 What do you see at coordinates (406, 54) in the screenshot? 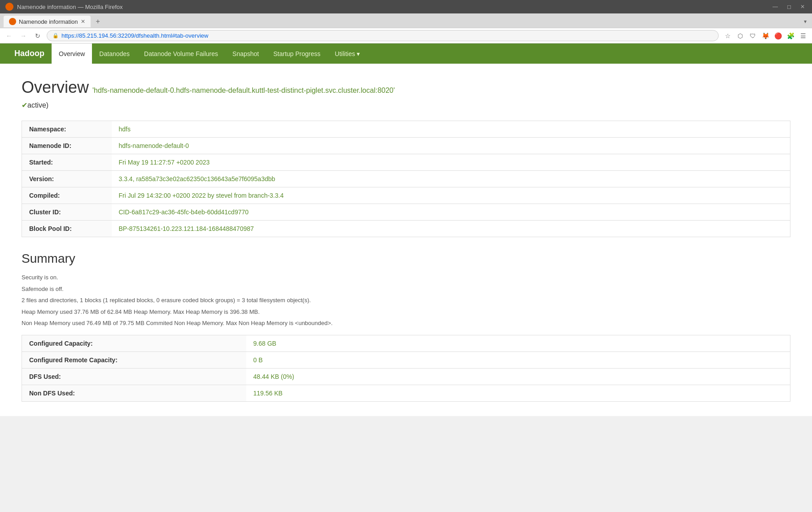
I see `hadoop-nav: Hadoop Overview Datanodes Datanode Volum…` at bounding box center [406, 54].